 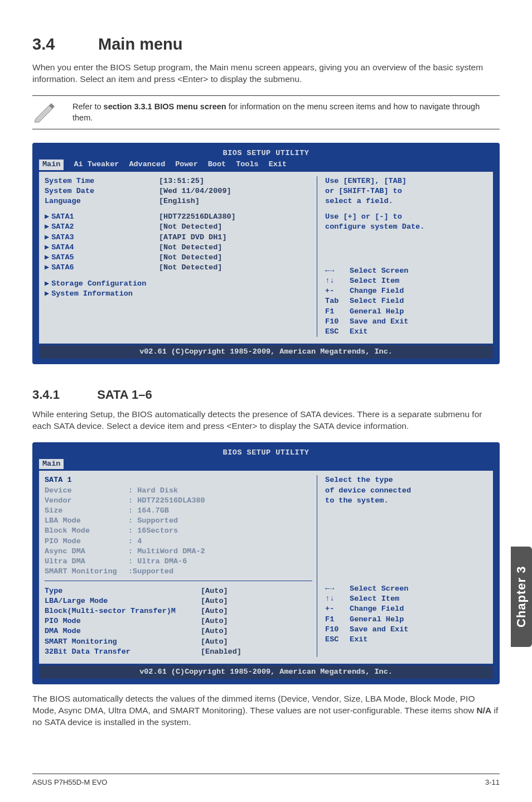 What do you see at coordinates (178, 652) in the screenshot?
I see `cfg-row-32bit: 32Bit Data Transfer[Enabled]` at bounding box center [178, 652].